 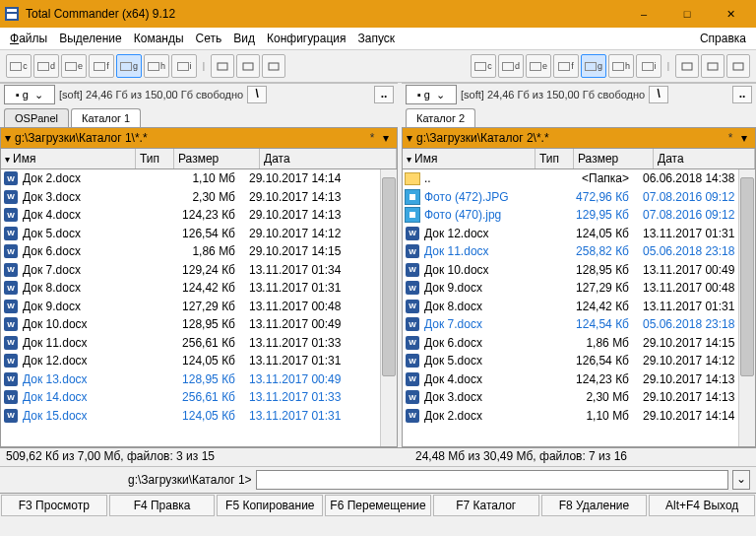 I want to click on menu-select: Выделение, so click(x=91, y=38).